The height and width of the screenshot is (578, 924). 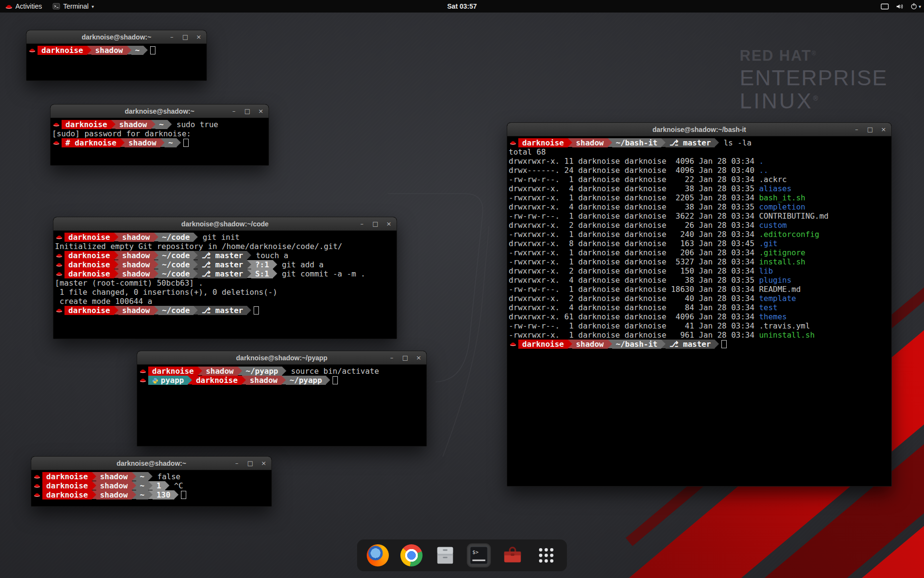 I want to click on window-titlebar: darknoise@shadow:~/code–□×, so click(x=225, y=224).